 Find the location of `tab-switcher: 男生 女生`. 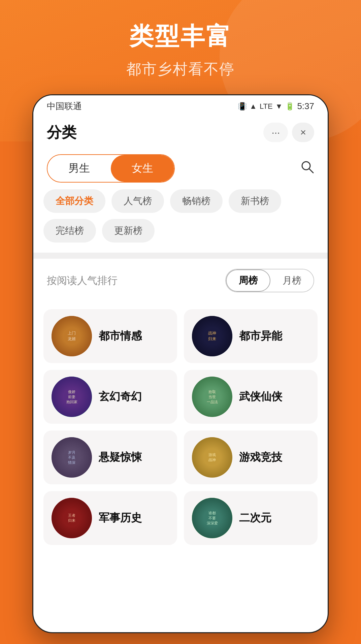

tab-switcher: 男生 女生 is located at coordinates (180, 168).